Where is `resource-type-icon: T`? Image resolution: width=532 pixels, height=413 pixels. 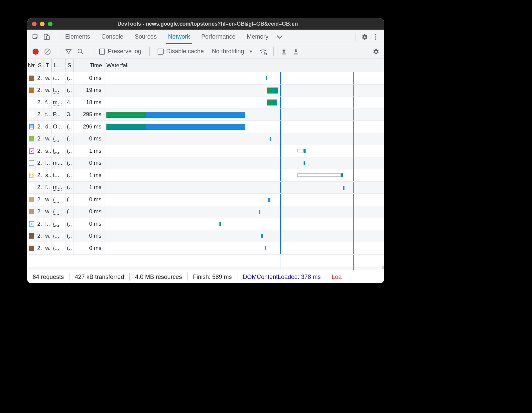
resource-type-icon: T is located at coordinates (32, 224).